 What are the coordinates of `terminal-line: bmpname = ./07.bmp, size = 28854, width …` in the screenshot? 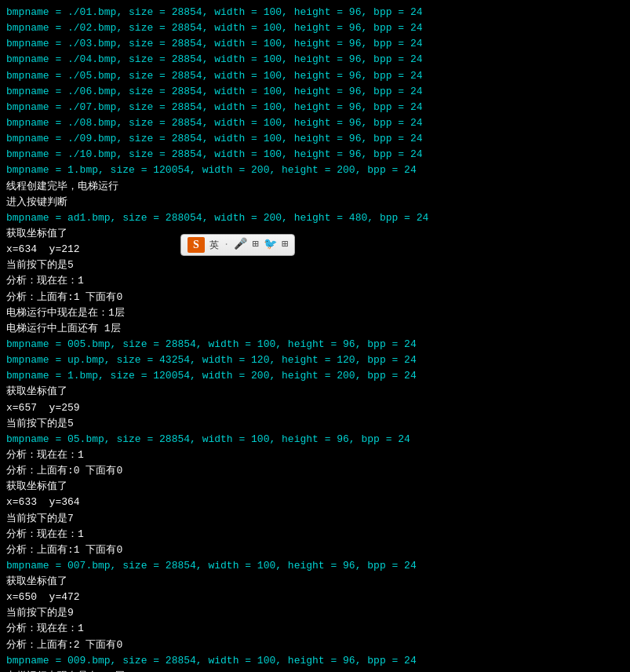 It's located at (315, 108).